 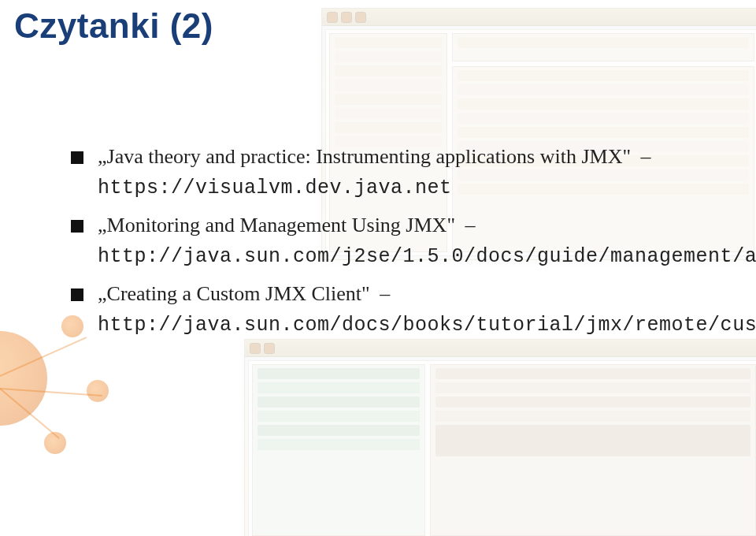 What do you see at coordinates (113, 26) in the screenshot?
I see `page-title: Czytanki (2)` at bounding box center [113, 26].